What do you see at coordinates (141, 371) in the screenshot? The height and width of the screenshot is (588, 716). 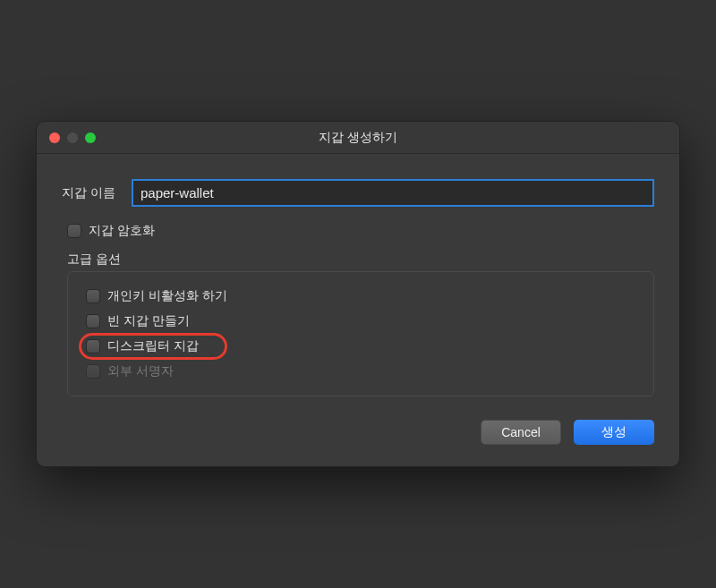 I see `external-signer-label: 외부 서명자` at bounding box center [141, 371].